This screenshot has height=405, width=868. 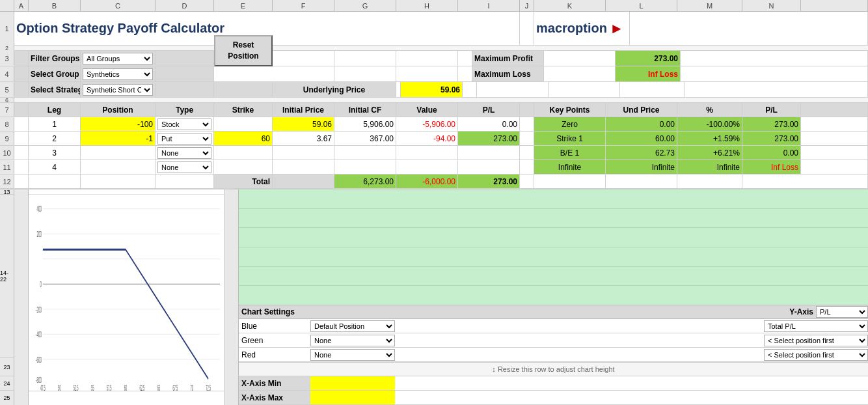 What do you see at coordinates (353, 326) in the screenshot?
I see `blue-select: Default Position` at bounding box center [353, 326].